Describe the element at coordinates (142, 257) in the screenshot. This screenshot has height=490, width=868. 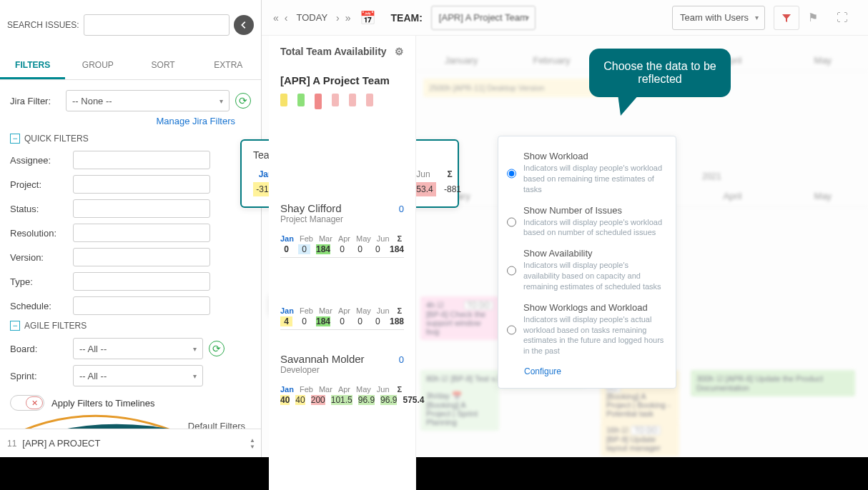
I see `version-input` at that location.